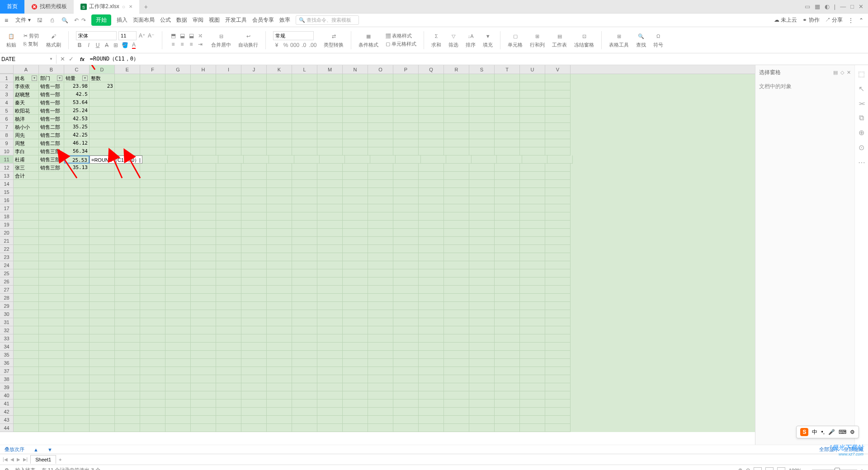  What do you see at coordinates (457, 290) in the screenshot?
I see `cell-R27` at bounding box center [457, 290].